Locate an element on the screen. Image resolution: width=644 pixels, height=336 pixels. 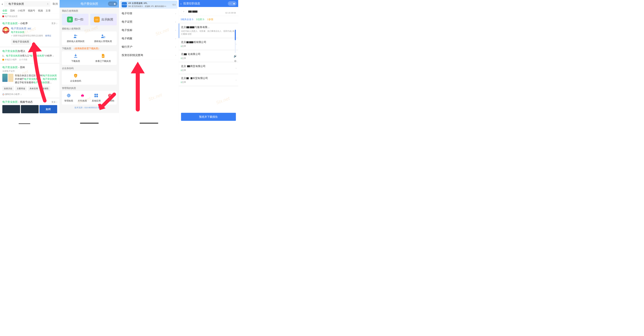
chip-history: 发展历史 is located at coordinates (8, 89).